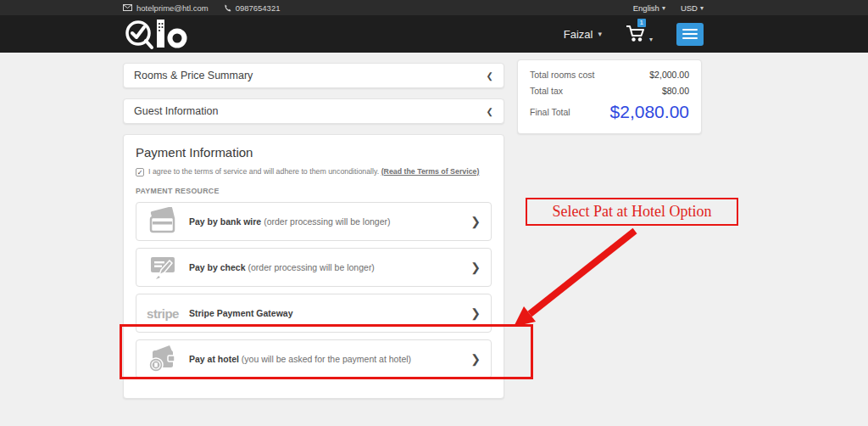 The height and width of the screenshot is (426, 868). What do you see at coordinates (609, 91) in the screenshot?
I see `total-tax-row: Total tax $80.00` at bounding box center [609, 91].